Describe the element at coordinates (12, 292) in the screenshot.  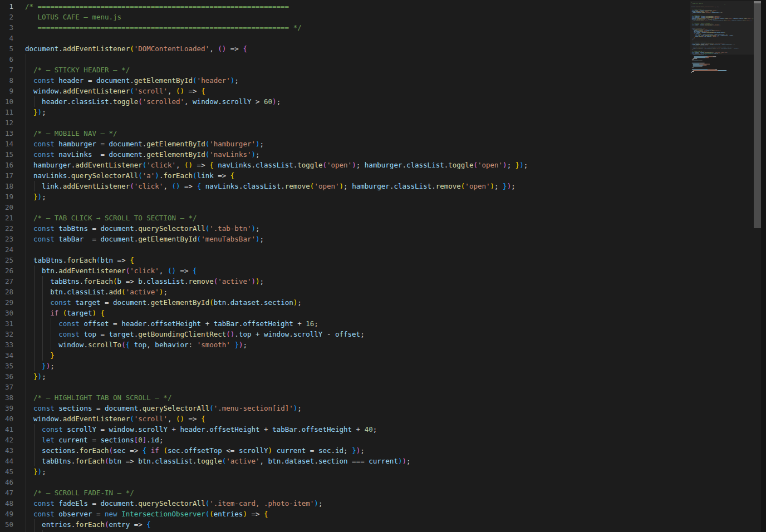
I see `line-number: 28` at that location.